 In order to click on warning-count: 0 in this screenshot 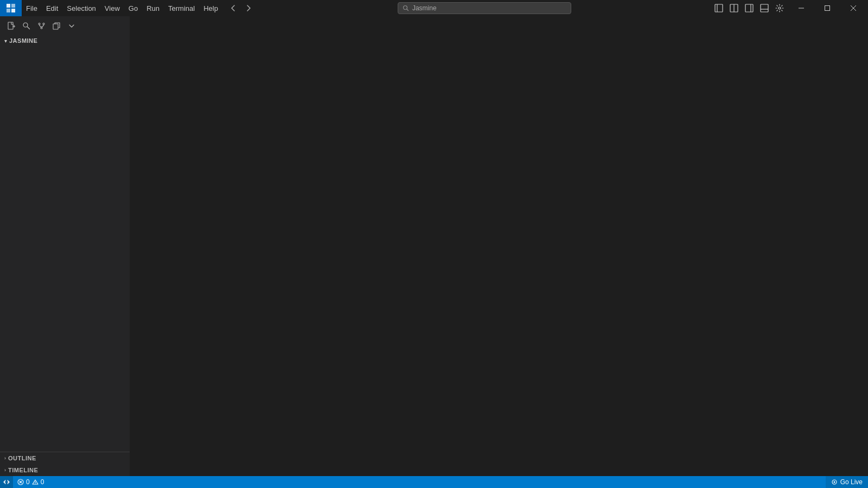, I will do `click(42, 482)`.